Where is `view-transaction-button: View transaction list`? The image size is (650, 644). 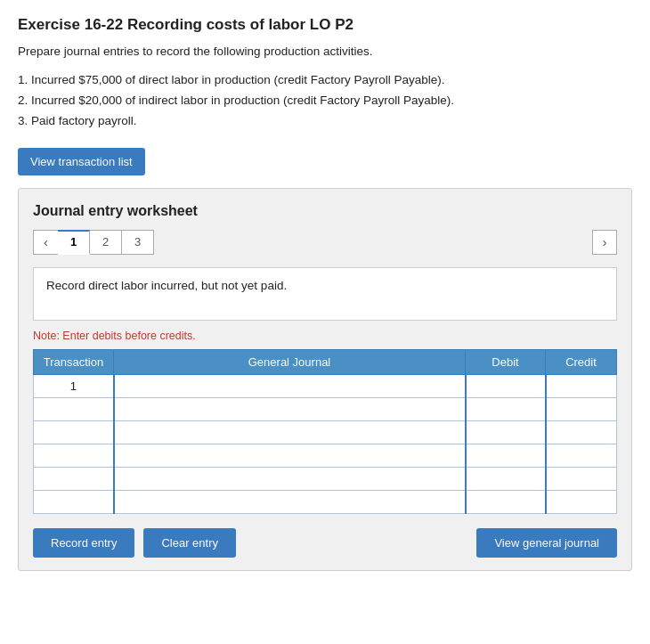
view-transaction-button: View transaction list is located at coordinates (82, 162).